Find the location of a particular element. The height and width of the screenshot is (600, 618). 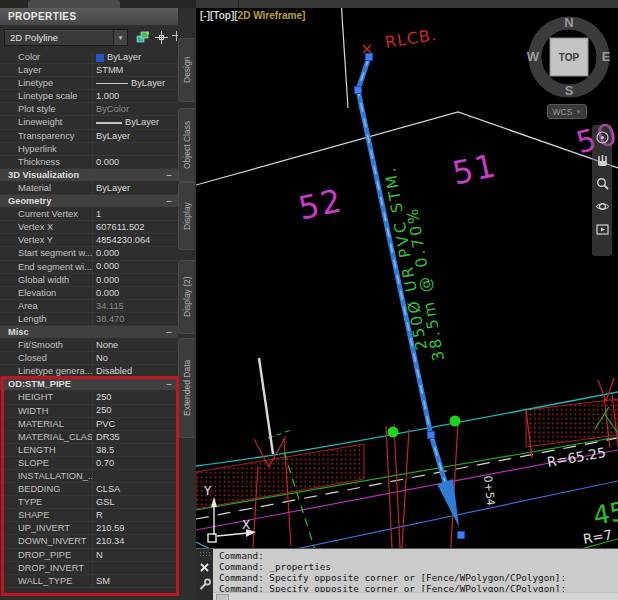

property-row: Elevation0.000 is located at coordinates (89, 294).